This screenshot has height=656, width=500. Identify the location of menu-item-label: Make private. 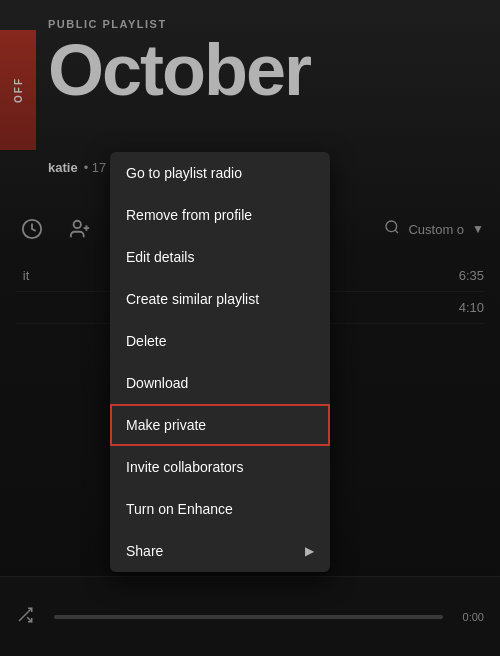
(166, 425).